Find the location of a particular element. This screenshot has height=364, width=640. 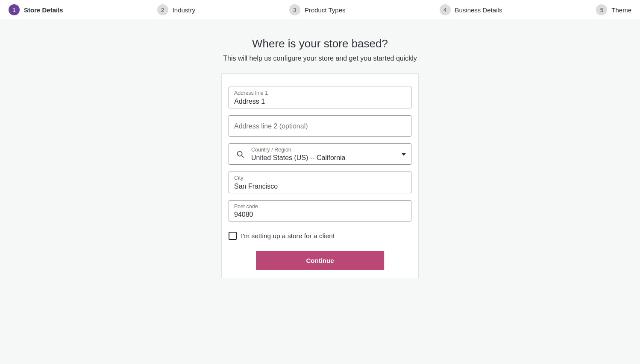

step-theme: 5 Theme is located at coordinates (614, 10).